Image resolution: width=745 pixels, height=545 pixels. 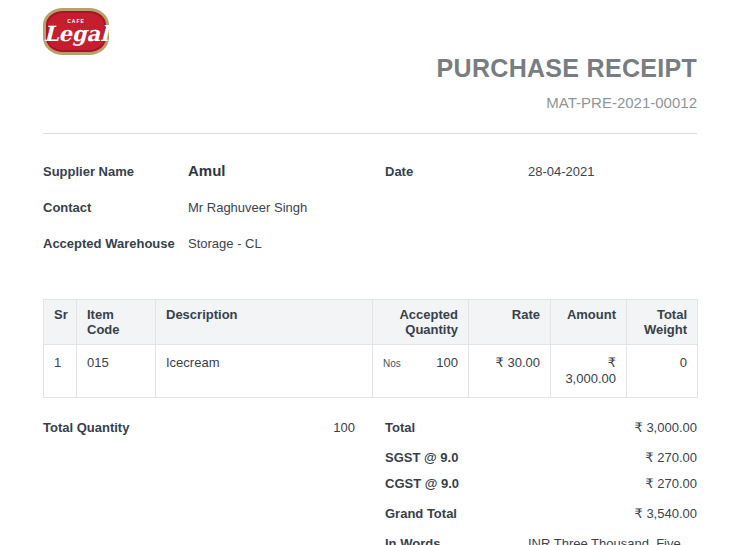 What do you see at coordinates (541, 172) in the screenshot?
I see `field-date: Date 28-04-2021` at bounding box center [541, 172].